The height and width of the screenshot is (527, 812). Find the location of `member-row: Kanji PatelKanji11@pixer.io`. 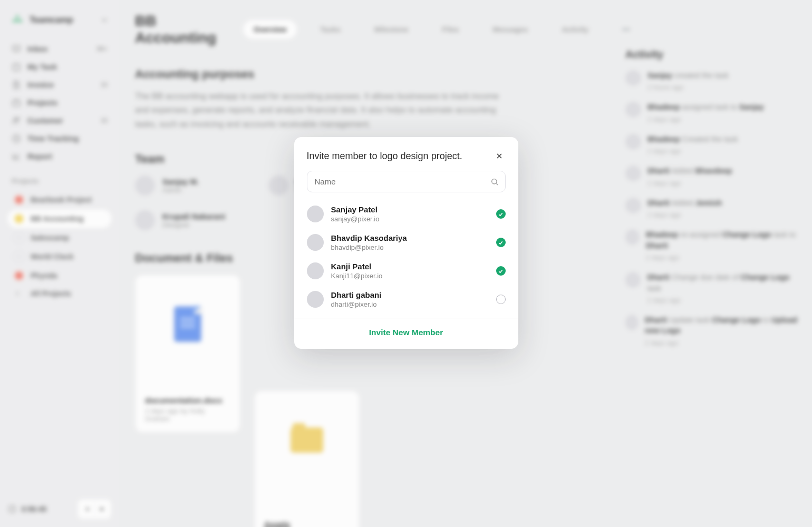

member-row: Kanji PatelKanji11@pixer.io is located at coordinates (406, 271).